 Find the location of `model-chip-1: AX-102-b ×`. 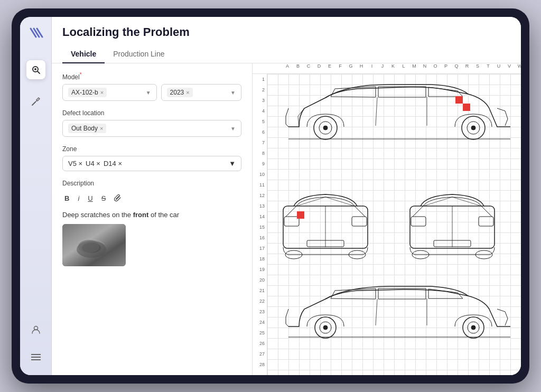

model-chip-1: AX-102-b × is located at coordinates (88, 92).